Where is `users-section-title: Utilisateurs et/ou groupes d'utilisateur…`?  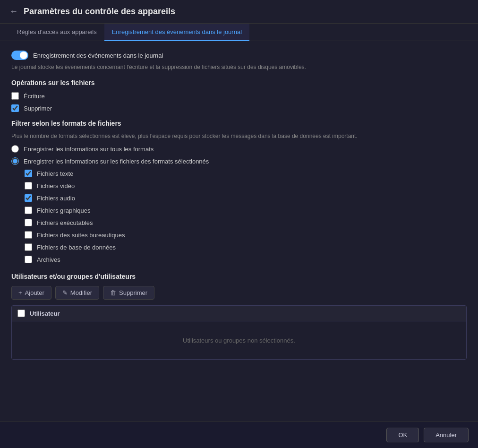
users-section-title: Utilisateurs et/ou groupes d'utilisateur… is located at coordinates (239, 276).